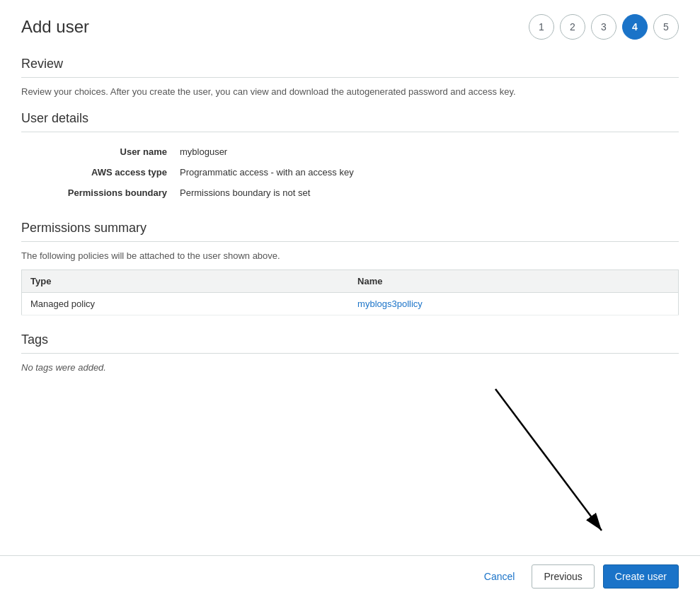 This screenshot has height=597, width=700. What do you see at coordinates (350, 76) in the screenshot?
I see `review-section: Review Review your choices. After you cr…` at bounding box center [350, 76].